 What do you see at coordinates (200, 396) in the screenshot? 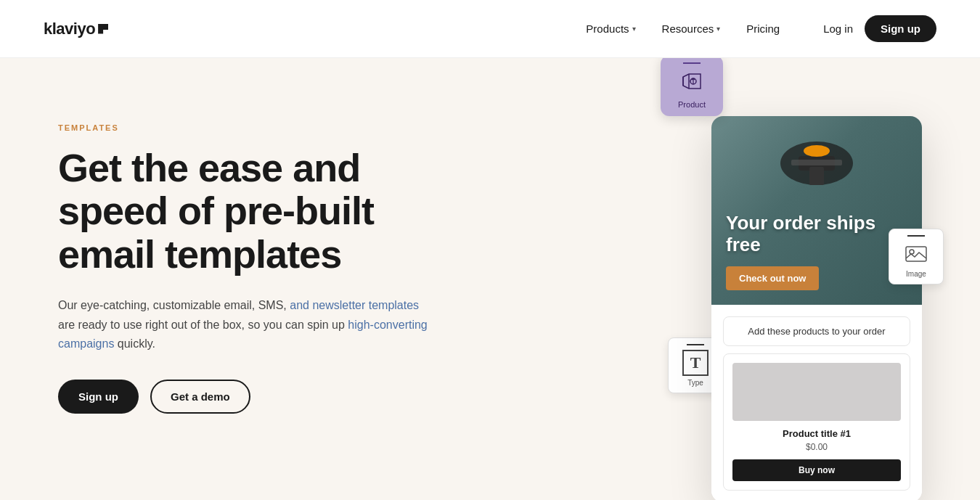
I see `demo-button: Get a demo` at bounding box center [200, 396].